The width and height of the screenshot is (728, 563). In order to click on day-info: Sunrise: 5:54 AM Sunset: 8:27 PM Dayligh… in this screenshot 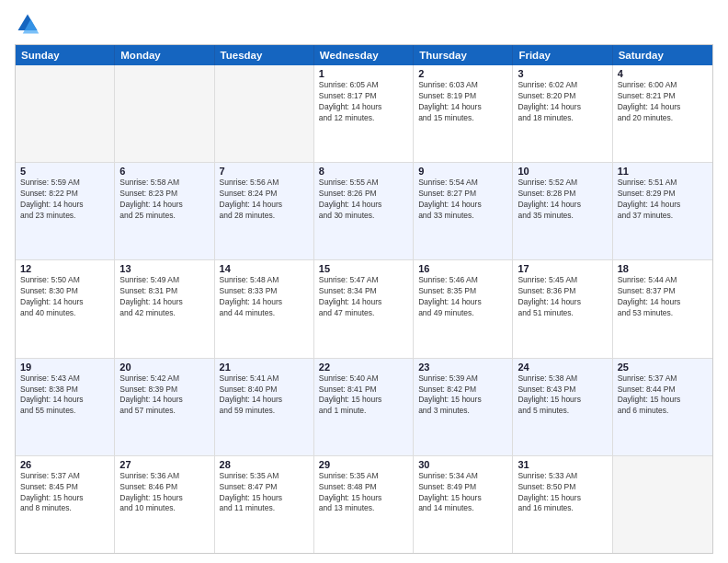, I will do `click(463, 200)`.